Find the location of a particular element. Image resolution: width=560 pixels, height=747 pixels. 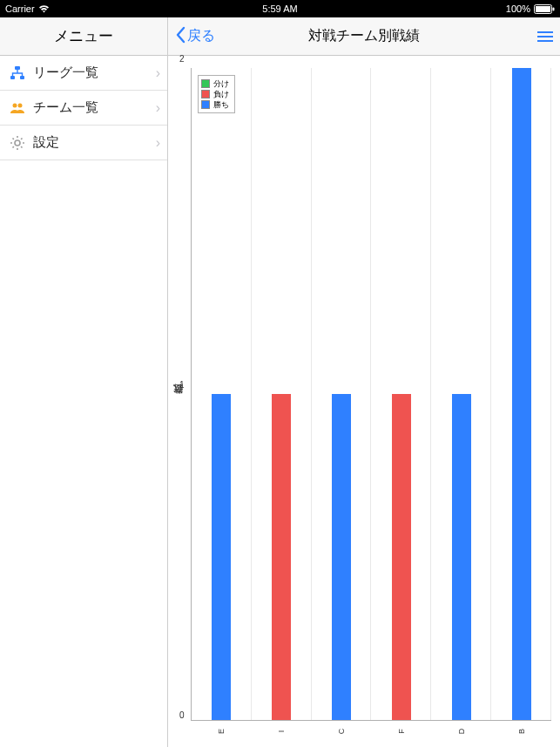

chart-legend: 分け負け勝ち is located at coordinates (216, 94).